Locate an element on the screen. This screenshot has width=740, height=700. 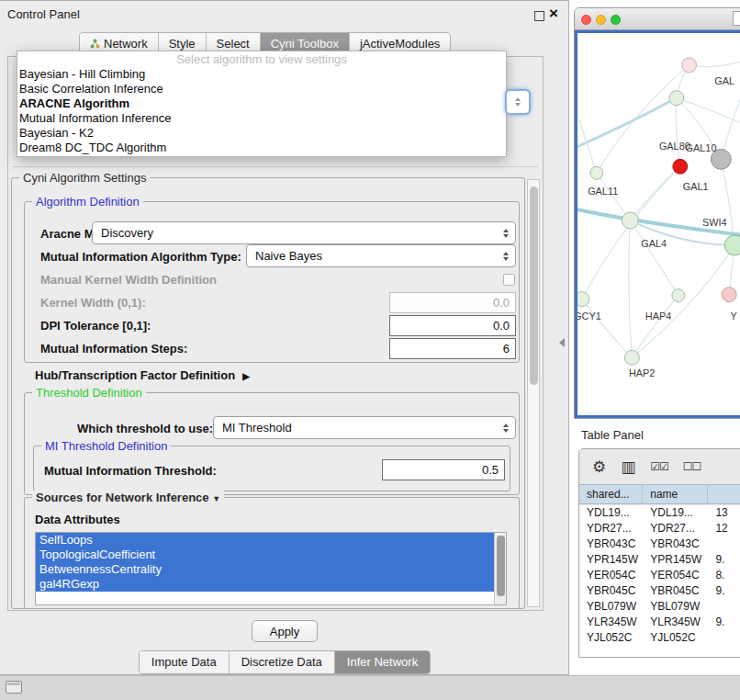
table-body: YDL19...YDL19...13YDR27...YDR27...12YBR0… is located at coordinates (659, 581).